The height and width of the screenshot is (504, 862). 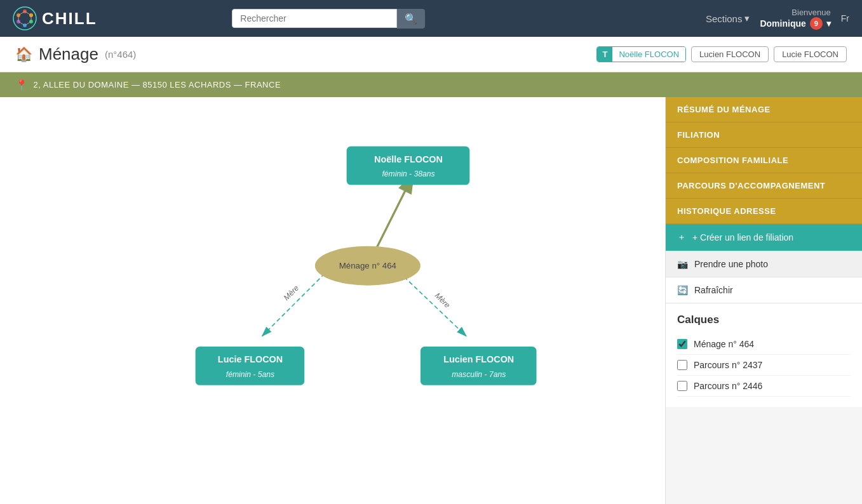 I want to click on node-lucie-sublabel: féminin - 5ans, so click(x=250, y=375).